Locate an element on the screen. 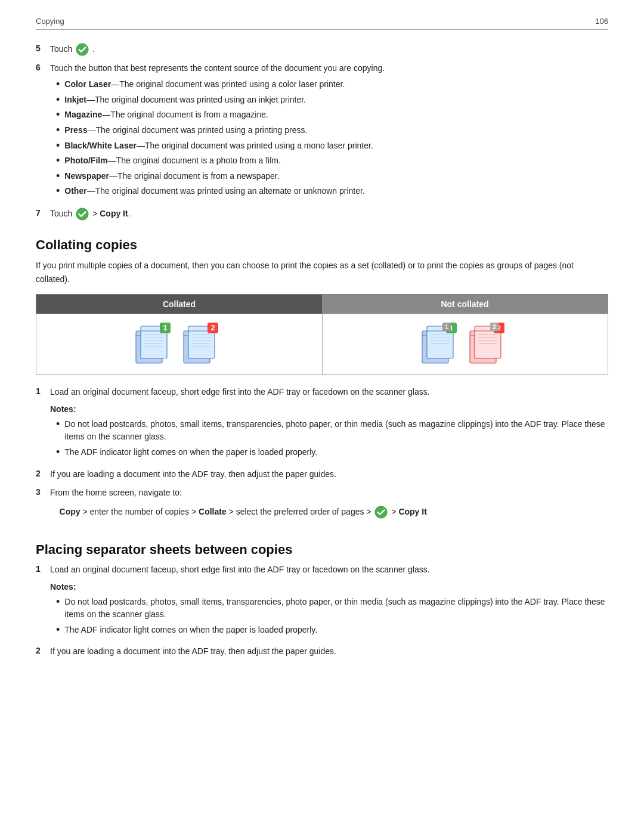  notes-label-1: Notes: is located at coordinates (329, 409).